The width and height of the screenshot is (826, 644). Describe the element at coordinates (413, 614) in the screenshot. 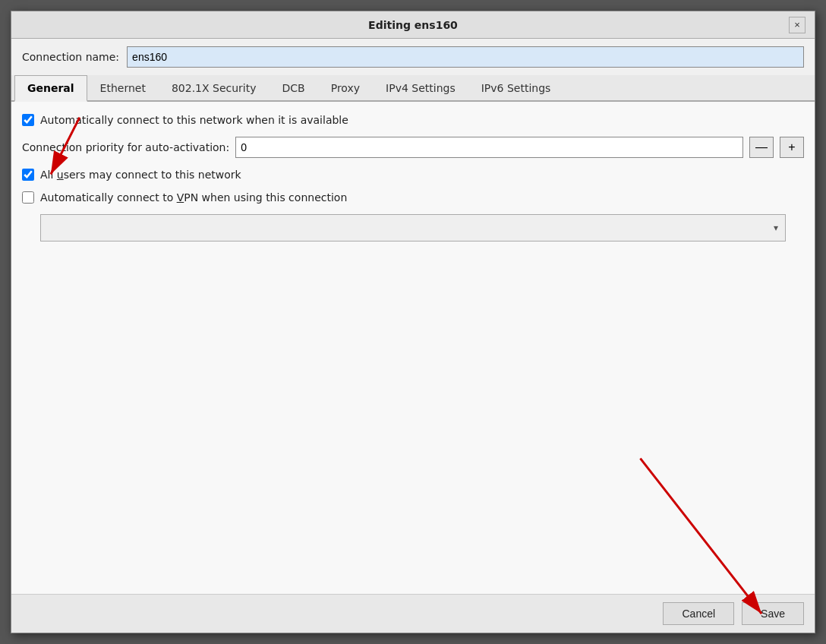

I see `bottom-bar: Cancel Save` at that location.